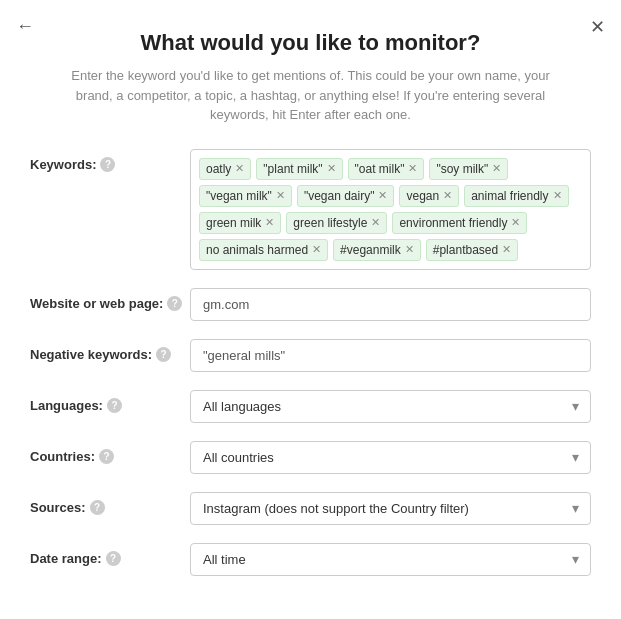 The width and height of the screenshot is (621, 619). Describe the element at coordinates (264, 250) in the screenshot. I see `keyword-tag: no animals harmed✕` at that location.